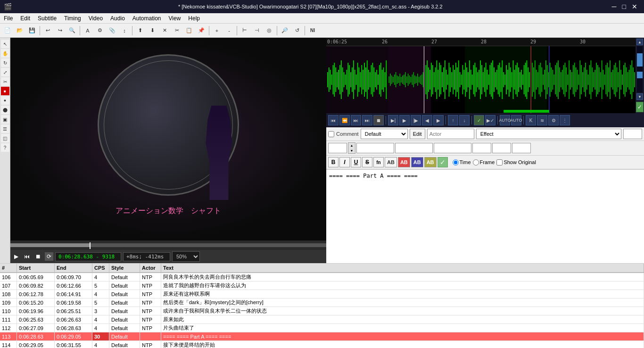 Image resolution: width=644 pixels, height=348 pixels. What do you see at coordinates (502, 148) in the screenshot?
I see `margin-r-input: 0` at bounding box center [502, 148].